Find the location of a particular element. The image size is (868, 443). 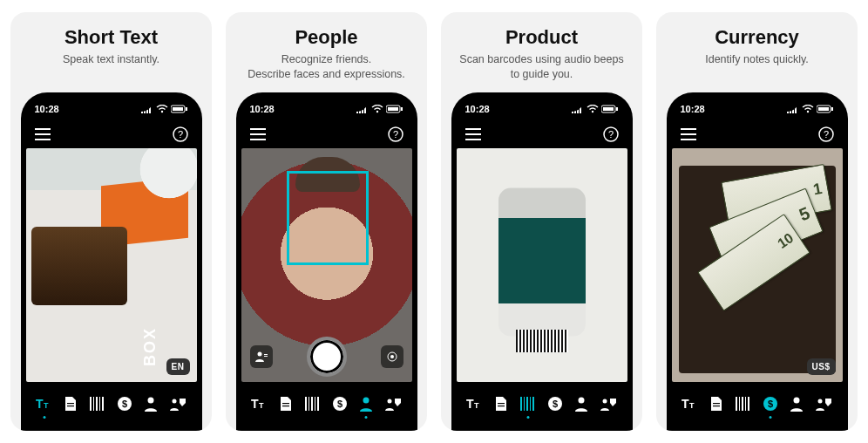

card-subtitle: Recognize friends. Describe faces and ex… is located at coordinates (326, 68).